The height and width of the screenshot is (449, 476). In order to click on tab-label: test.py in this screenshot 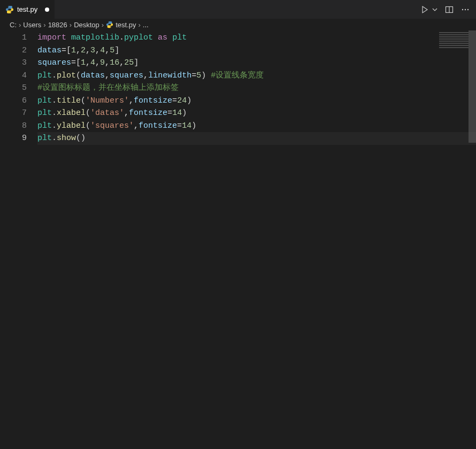, I will do `click(27, 10)`.